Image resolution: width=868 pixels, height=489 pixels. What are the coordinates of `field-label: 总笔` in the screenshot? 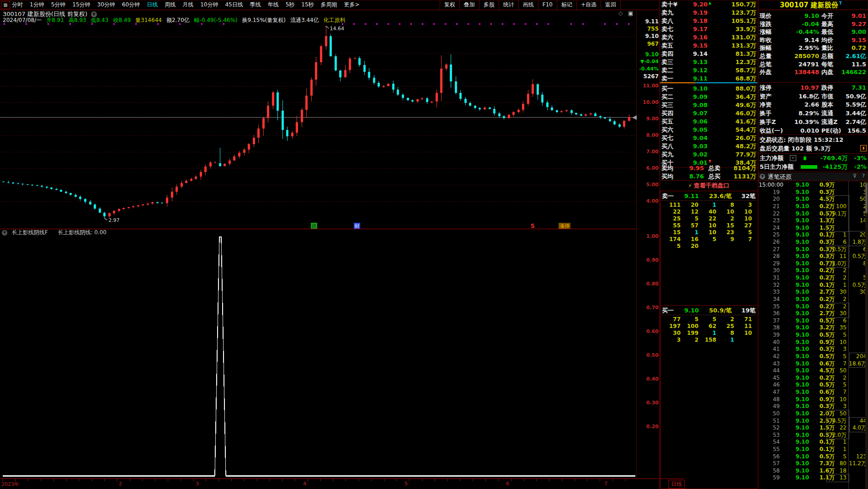 It's located at (766, 64).